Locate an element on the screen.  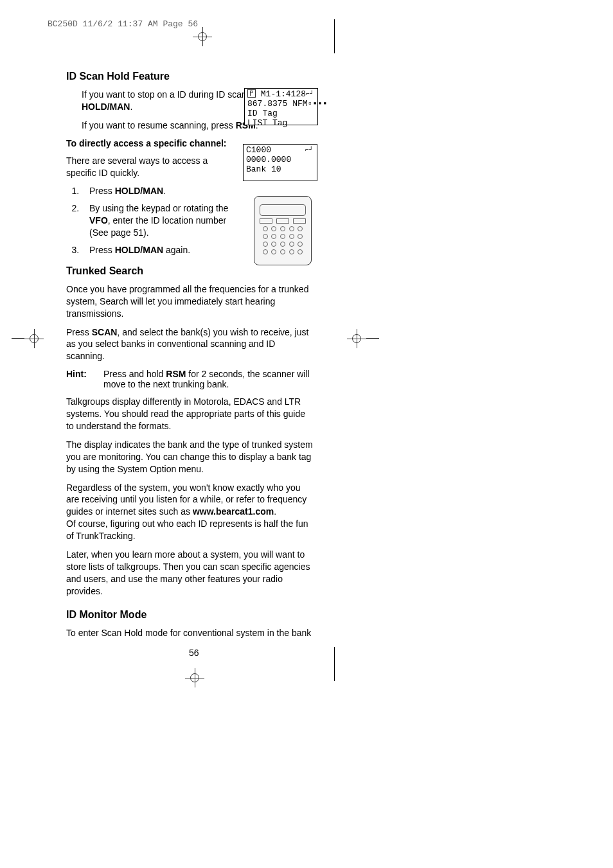
lcd1-line1: 🄿 M1-1:4128⌐┘ is located at coordinates (281, 95).